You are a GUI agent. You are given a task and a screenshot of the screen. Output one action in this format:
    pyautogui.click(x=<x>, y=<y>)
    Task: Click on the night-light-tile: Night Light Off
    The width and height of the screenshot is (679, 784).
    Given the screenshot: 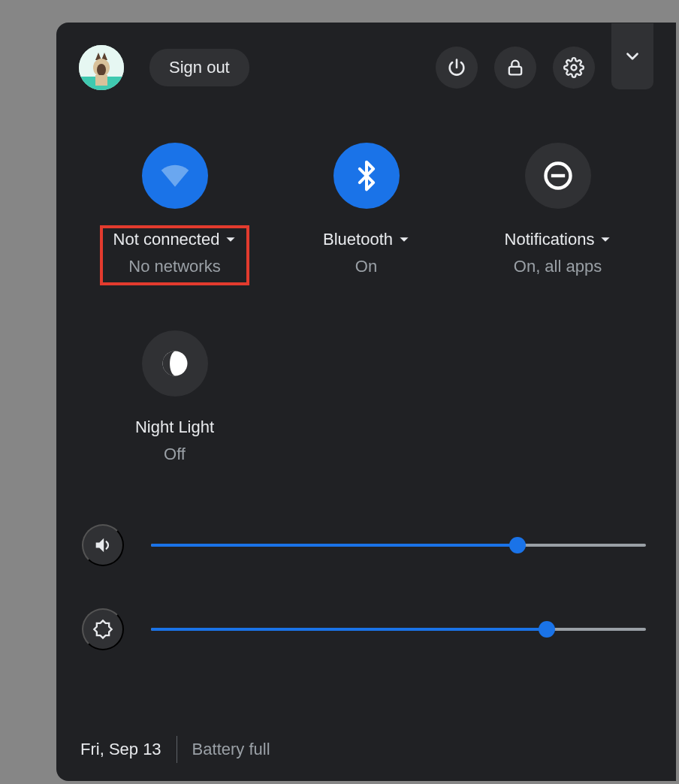 What is the action you would take?
    pyautogui.click(x=174, y=397)
    